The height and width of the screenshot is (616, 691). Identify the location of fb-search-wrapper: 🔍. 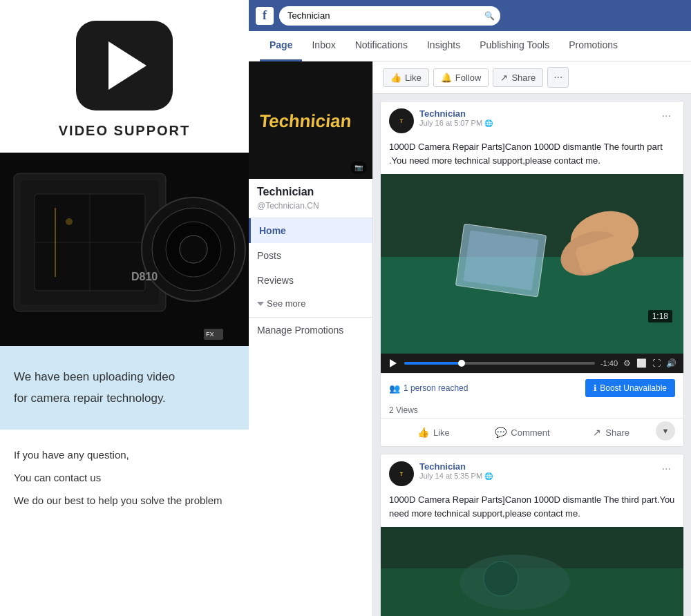
(390, 16).